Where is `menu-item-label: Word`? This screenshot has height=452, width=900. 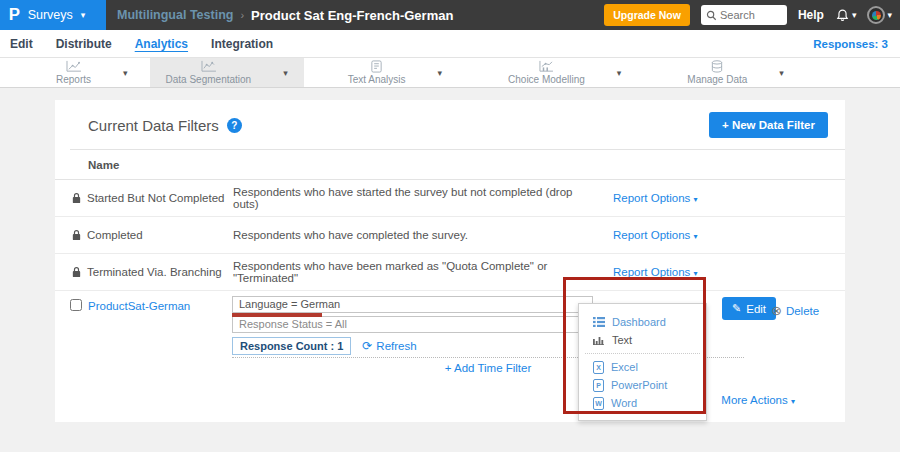 menu-item-label: Word is located at coordinates (624, 403).